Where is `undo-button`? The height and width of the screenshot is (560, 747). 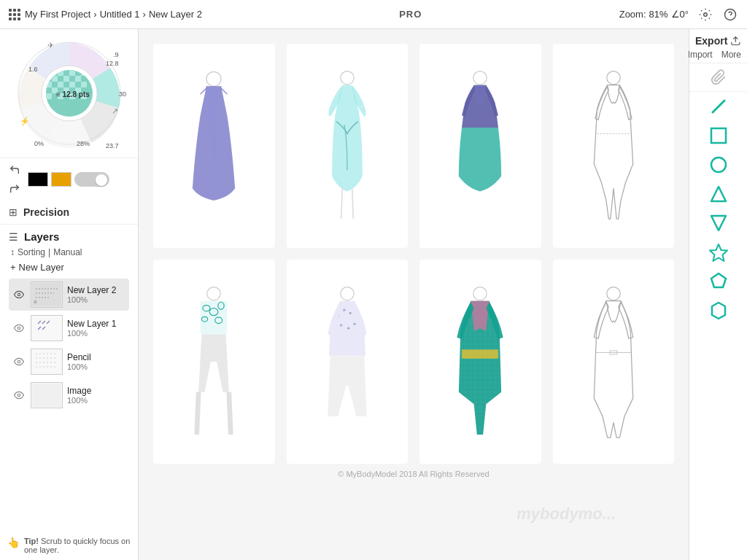
undo-button is located at coordinates (15, 170).